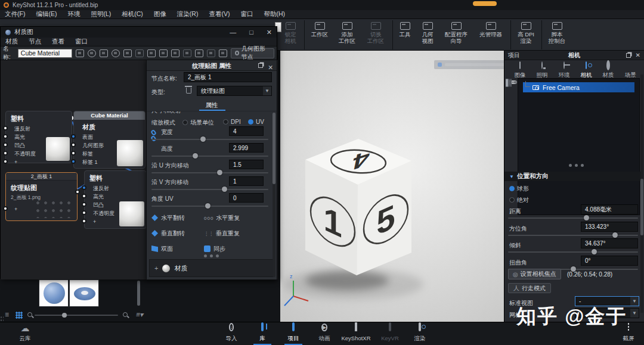  I want to click on save-icon, so click(80, 54).